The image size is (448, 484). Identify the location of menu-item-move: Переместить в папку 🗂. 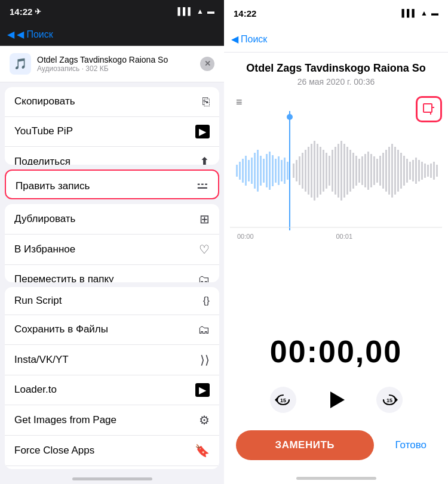
(112, 273).